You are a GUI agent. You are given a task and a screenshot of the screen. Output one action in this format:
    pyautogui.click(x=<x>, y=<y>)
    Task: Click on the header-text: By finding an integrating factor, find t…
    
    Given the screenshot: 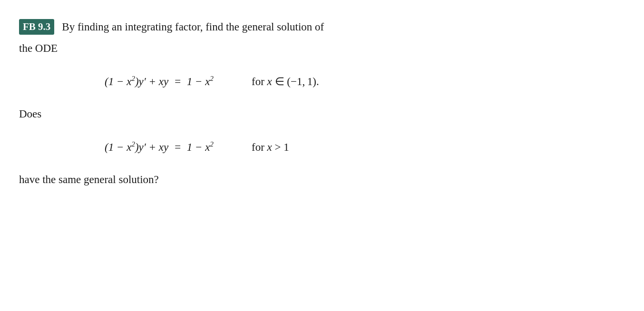 What is the action you would take?
    pyautogui.click(x=193, y=28)
    